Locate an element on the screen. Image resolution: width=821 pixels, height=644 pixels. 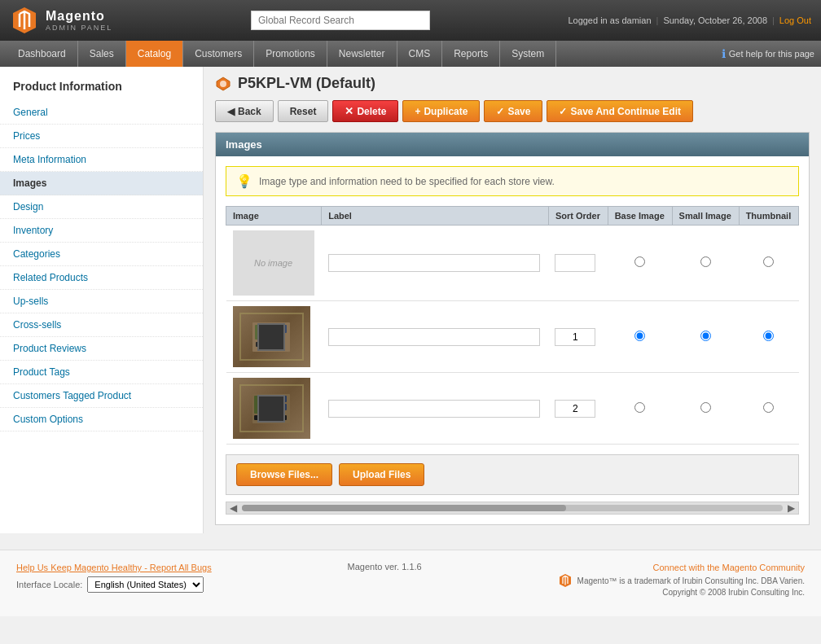
sidebar-item-custom-options: Custom Options is located at coordinates (101, 420).